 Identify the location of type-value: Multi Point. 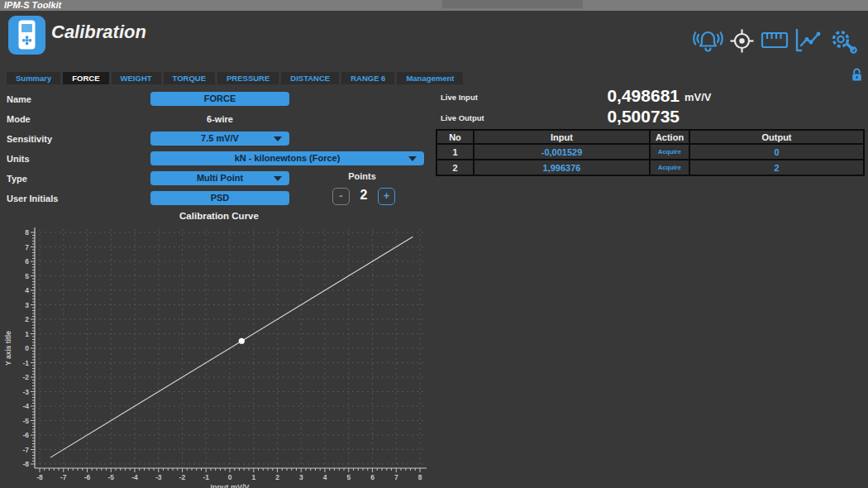
(220, 178).